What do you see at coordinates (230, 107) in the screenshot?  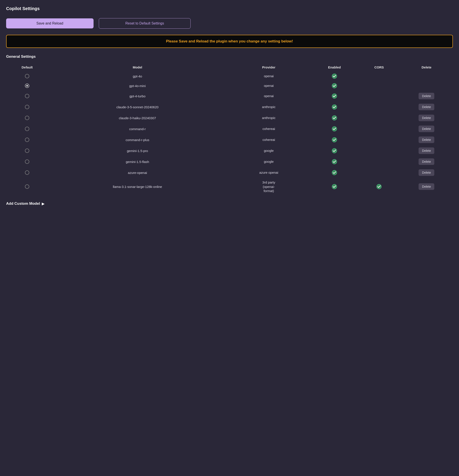 I see `table-row: claude-3-5-sonnet-20240620anthropic Dele…` at bounding box center [230, 107].